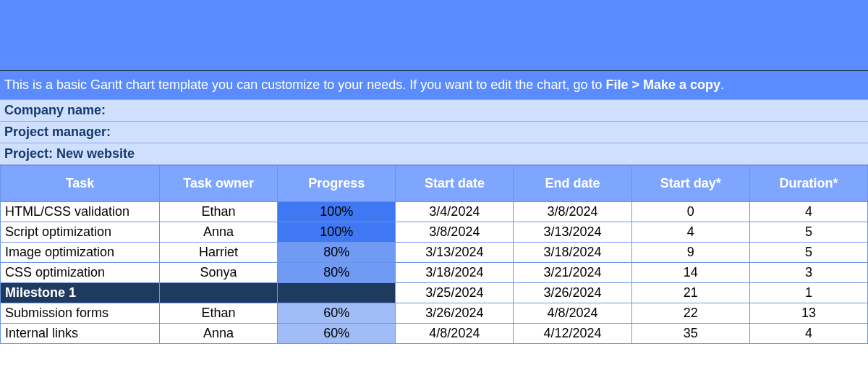 Image resolution: width=868 pixels, height=370 pixels. I want to click on instruction-text-prefix: This is a basic Gantt chart template you…, so click(305, 85).